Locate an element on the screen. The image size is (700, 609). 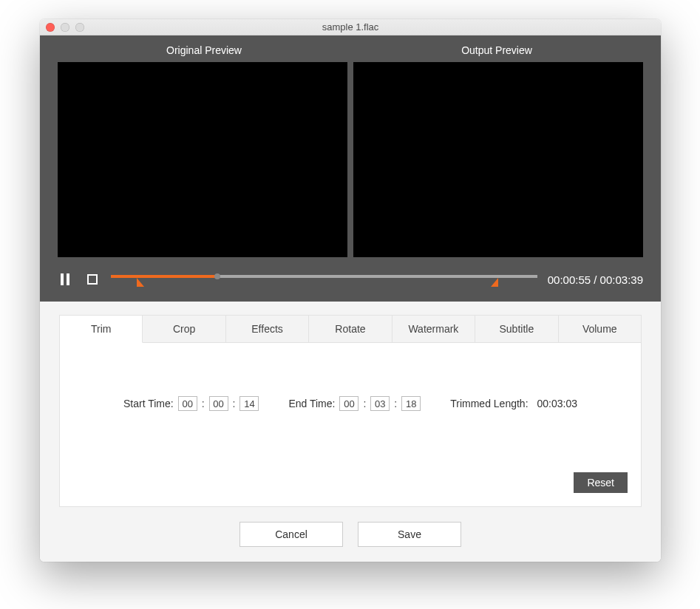
trim-start-handle is located at coordinates (140, 282).